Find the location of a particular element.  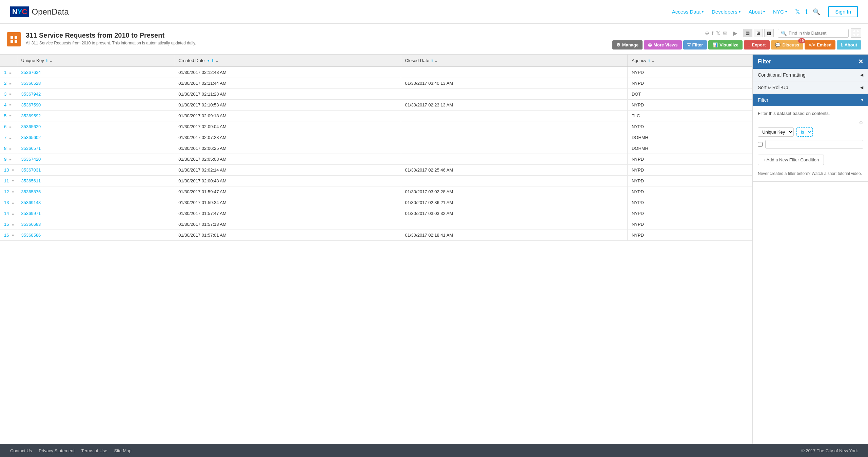

unique-key-cell: 35367590 is located at coordinates (96, 105).